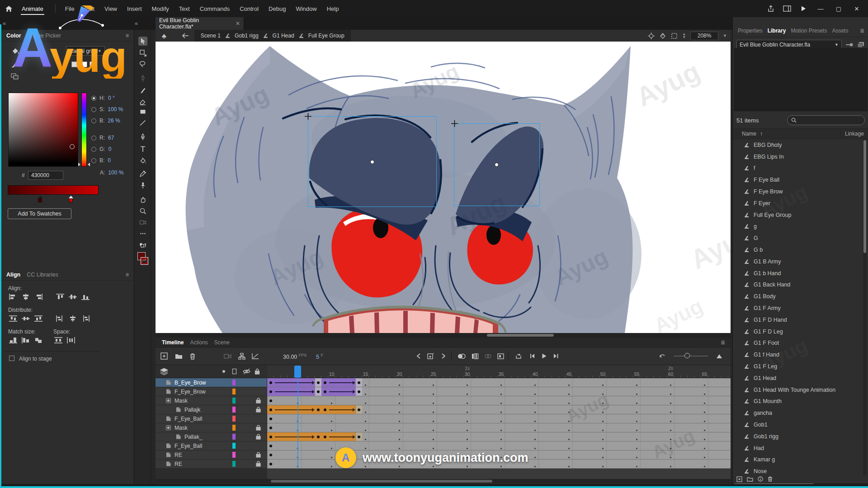 The height and width of the screenshot is (488, 868). What do you see at coordinates (40, 201) in the screenshot?
I see `gradient-stop-left` at bounding box center [40, 201].